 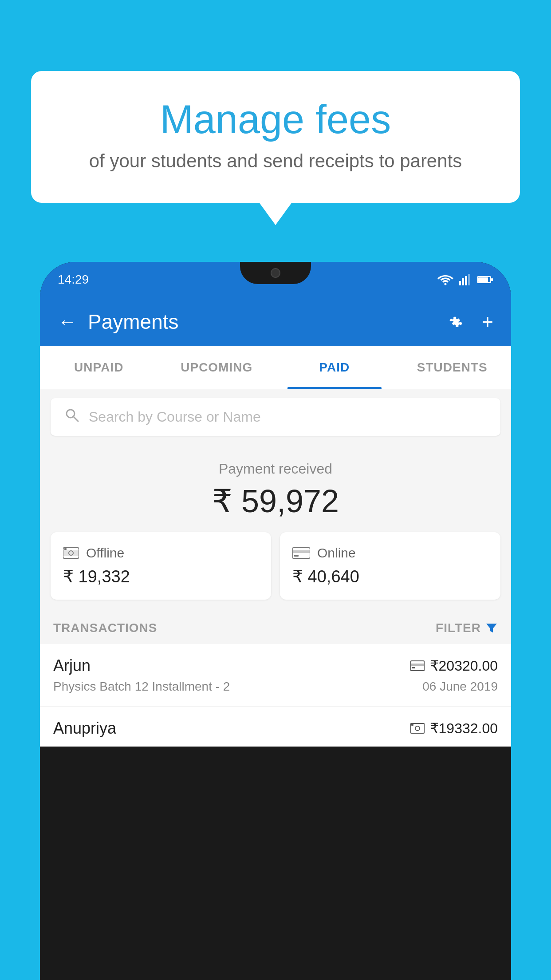 What do you see at coordinates (276, 676) in the screenshot?
I see `transaction-row: Arjun ₹20320.00 Physics Batch 12 Install…` at bounding box center [276, 676].